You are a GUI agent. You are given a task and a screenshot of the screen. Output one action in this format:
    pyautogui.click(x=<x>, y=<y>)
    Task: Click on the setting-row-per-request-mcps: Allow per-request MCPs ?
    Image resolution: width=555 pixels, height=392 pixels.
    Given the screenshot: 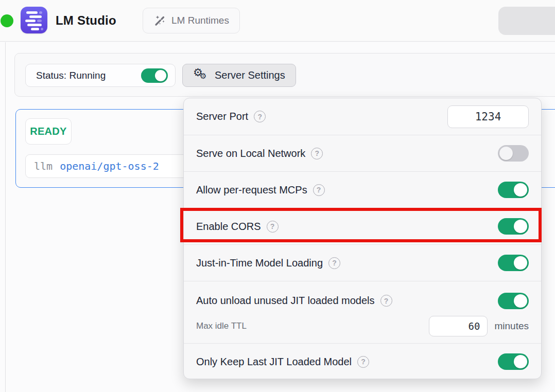 What is the action you would take?
    pyautogui.click(x=362, y=189)
    